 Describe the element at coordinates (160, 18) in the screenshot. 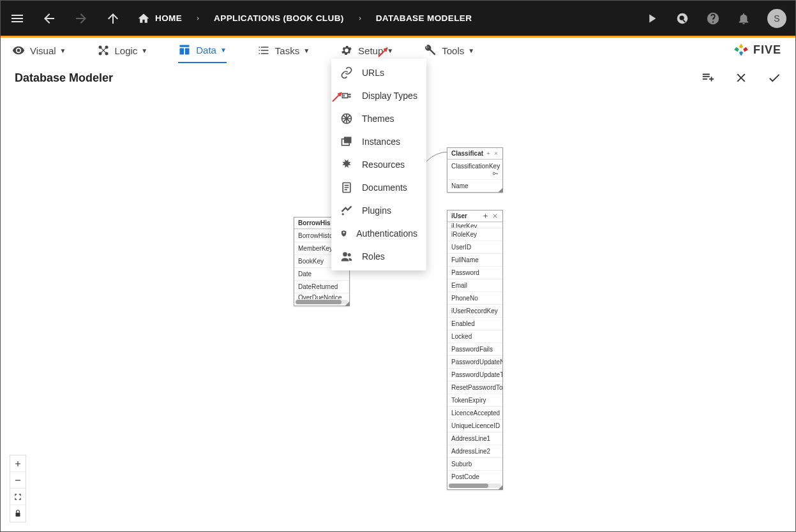

I see `breadcrumb-home: HOME` at that location.